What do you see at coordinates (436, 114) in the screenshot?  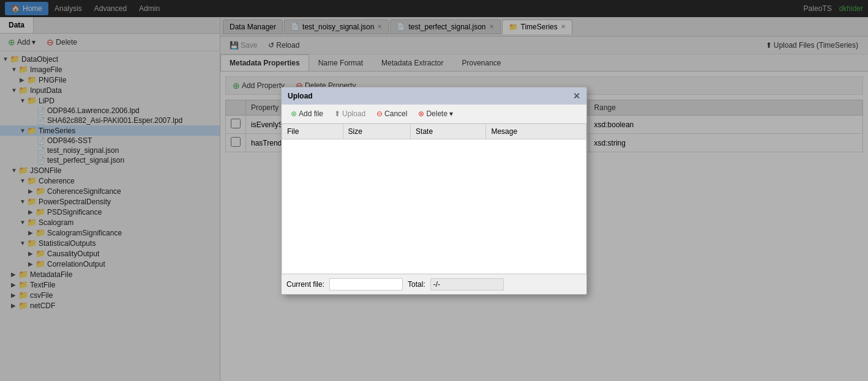 I see `dialog-delete-button: ⊗ Delete ▾` at bounding box center [436, 114].